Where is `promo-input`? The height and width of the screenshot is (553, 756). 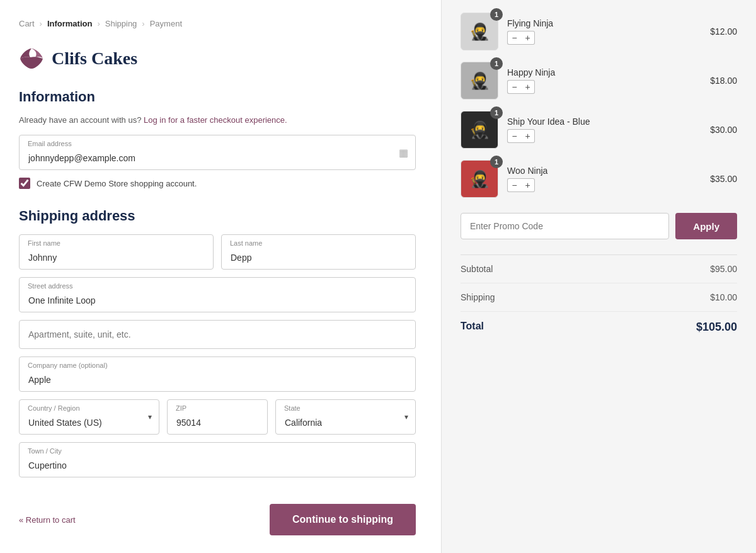 promo-input is located at coordinates (564, 226).